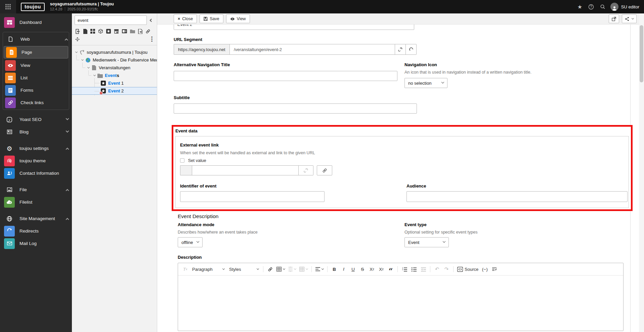 Image resolution: width=644 pixels, height=332 pixels. What do you see at coordinates (270, 269) in the screenshot?
I see `insert-link-button` at bounding box center [270, 269].